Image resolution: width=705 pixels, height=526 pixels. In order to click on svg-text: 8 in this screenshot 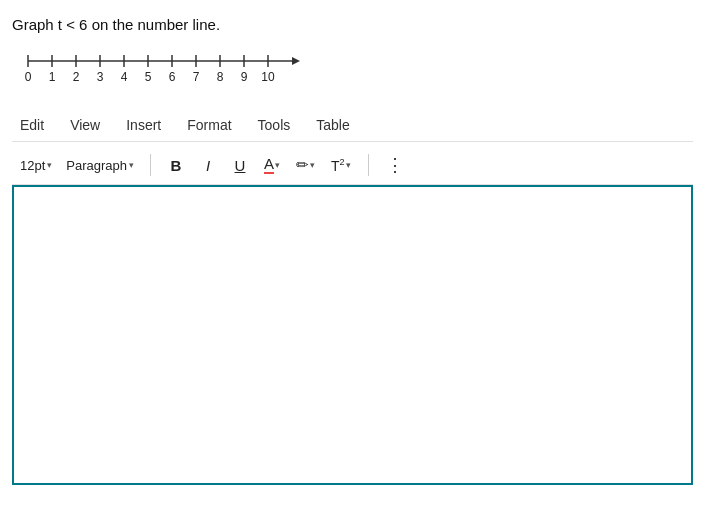, I will do `click(220, 77)`.